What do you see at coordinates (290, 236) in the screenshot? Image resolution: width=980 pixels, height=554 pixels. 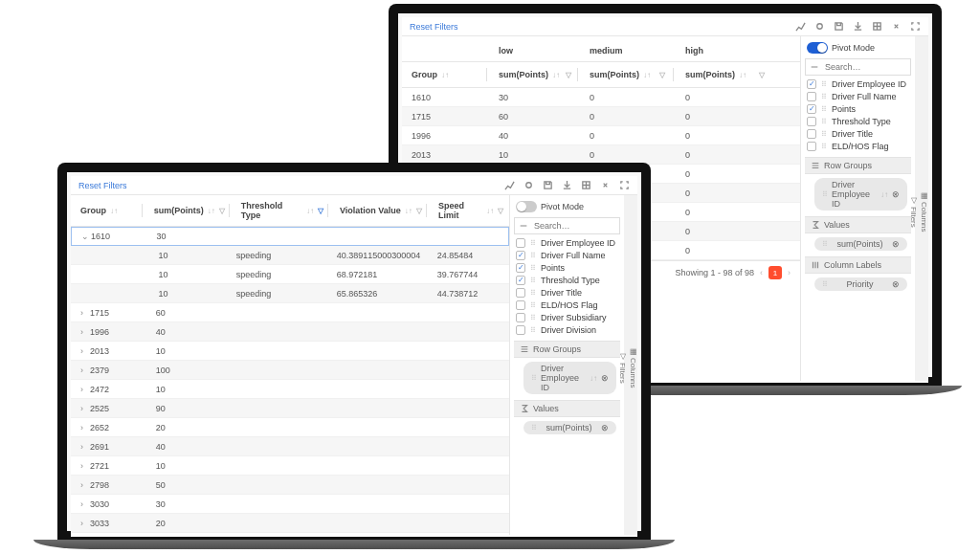 I see `table-row: ⌄161030` at bounding box center [290, 236].